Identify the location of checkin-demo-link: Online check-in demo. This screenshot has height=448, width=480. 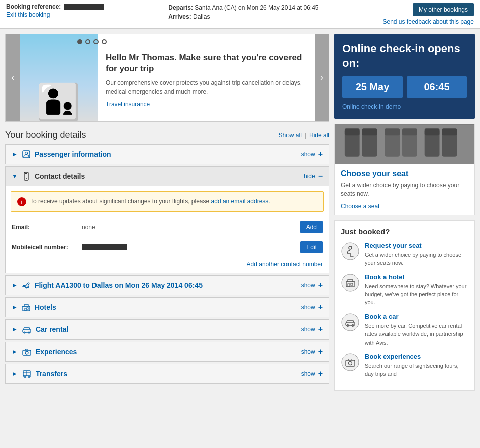
(371, 107).